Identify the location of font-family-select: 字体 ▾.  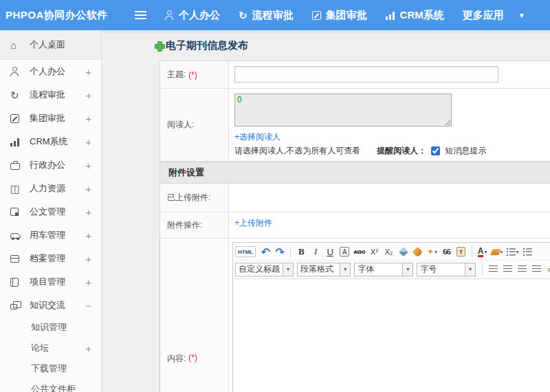
(384, 270).